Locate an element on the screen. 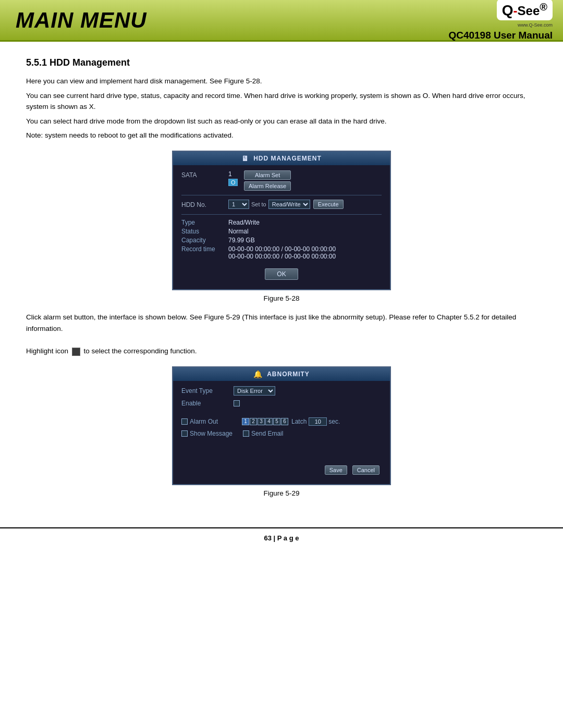  show-message-label: Show Message is located at coordinates (211, 434).